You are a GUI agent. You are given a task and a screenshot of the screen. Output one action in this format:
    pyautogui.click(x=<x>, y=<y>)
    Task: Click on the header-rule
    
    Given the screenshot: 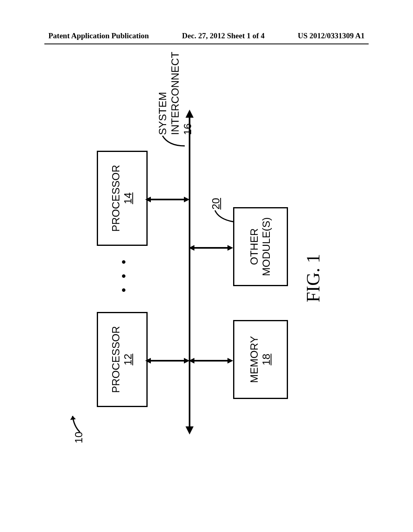 What is the action you would take?
    pyautogui.click(x=206, y=44)
    